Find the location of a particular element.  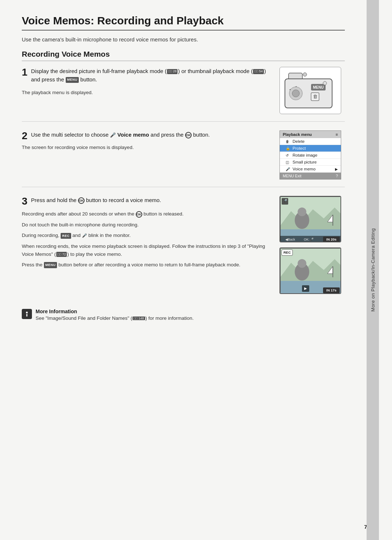

svg-text: OK:🎤 is located at coordinates (309, 239).